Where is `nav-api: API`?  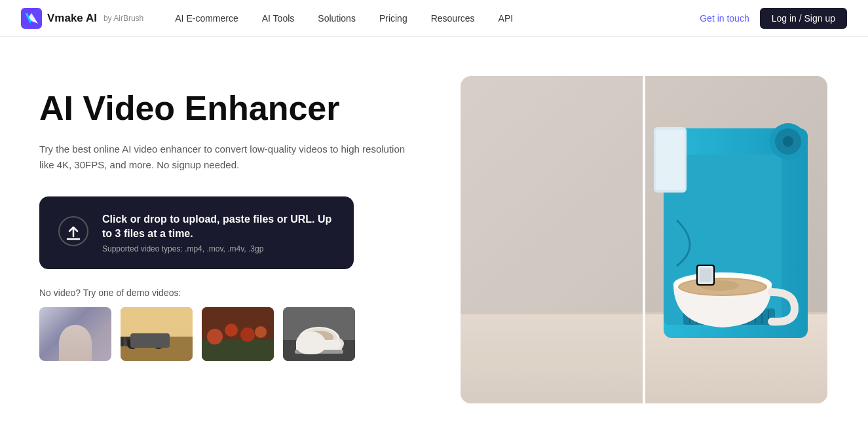 nav-api: API is located at coordinates (506, 18).